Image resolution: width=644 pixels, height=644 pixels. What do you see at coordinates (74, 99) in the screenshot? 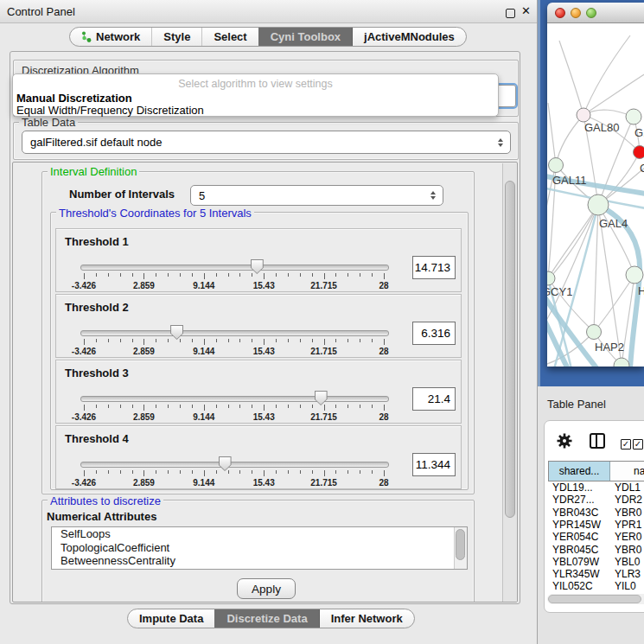
I see `algorithm-option-manual-discretization: Manual Discretization` at bounding box center [74, 99].